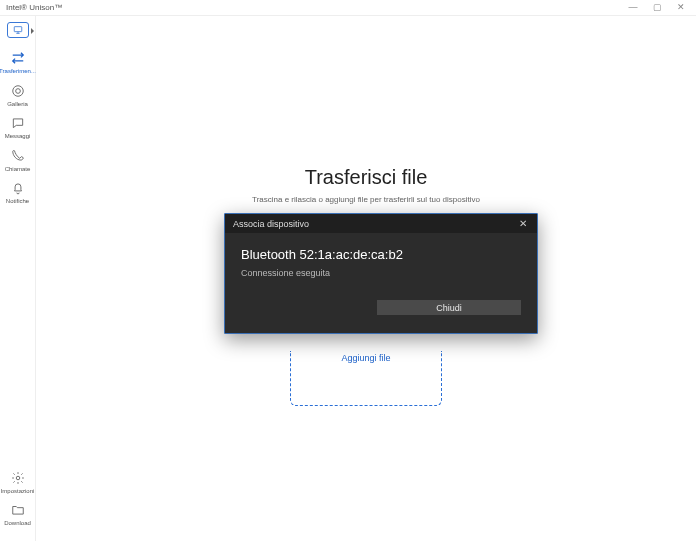 Image resolution: width=696 pixels, height=541 pixels. I want to click on device-selector, so click(18, 30).